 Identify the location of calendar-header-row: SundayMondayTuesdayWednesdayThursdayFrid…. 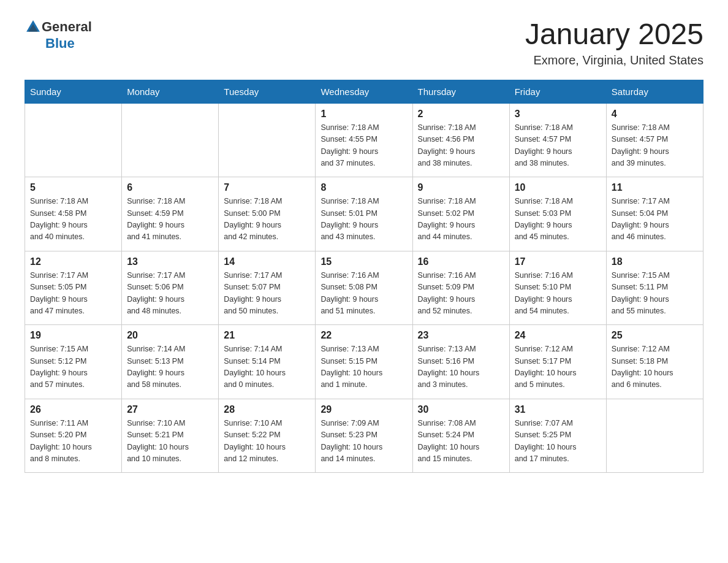
(364, 91).